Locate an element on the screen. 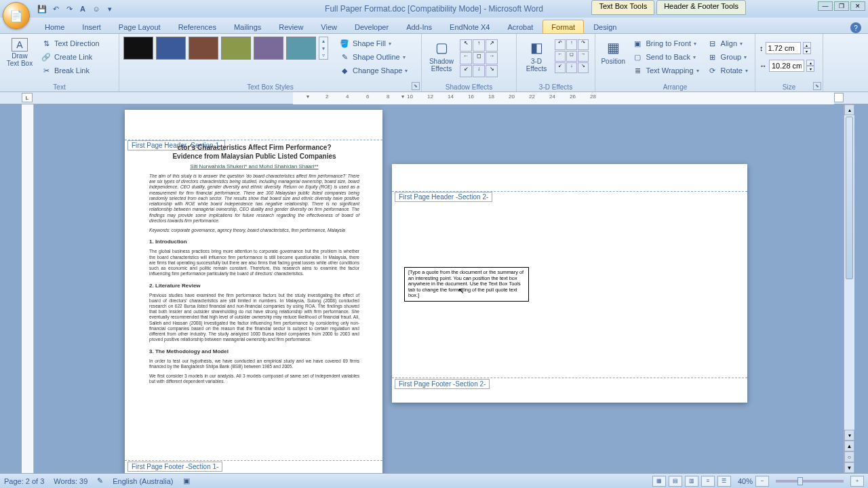  tab-design: Design is located at coordinates (605, 27).